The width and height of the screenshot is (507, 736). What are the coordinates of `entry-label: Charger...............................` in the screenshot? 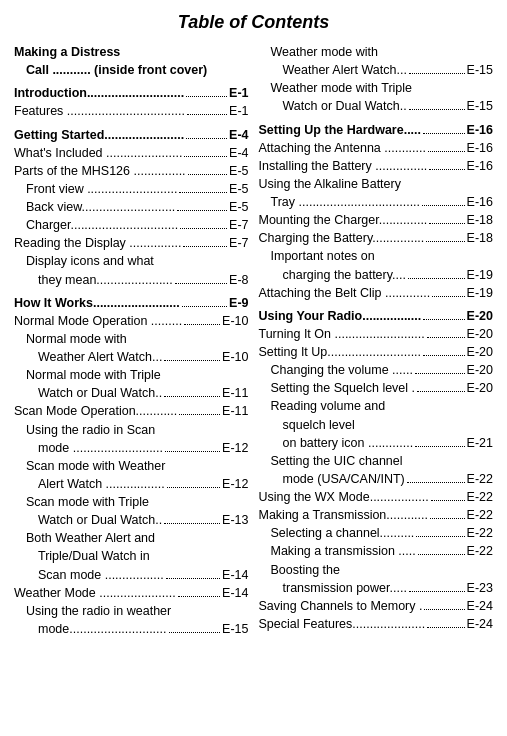 It's located at (102, 225).